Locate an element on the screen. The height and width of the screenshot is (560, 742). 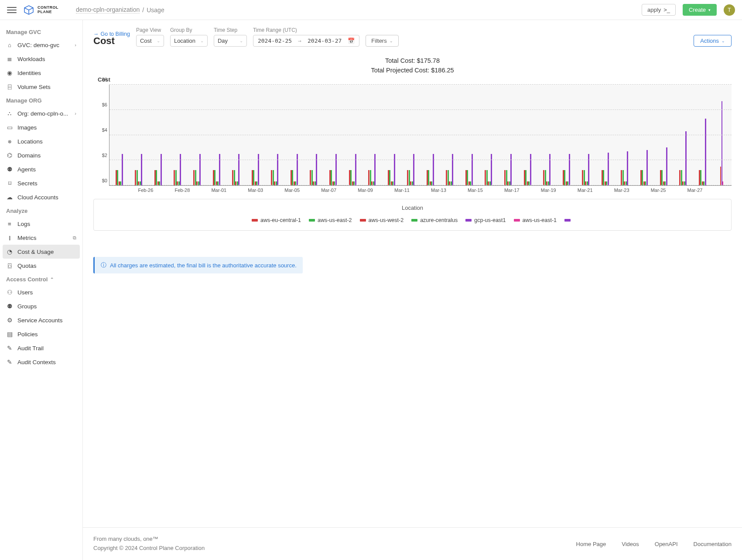
sidebar-item-org: ⛬ Org: demo-cpln-o... › is located at coordinates (41, 113).